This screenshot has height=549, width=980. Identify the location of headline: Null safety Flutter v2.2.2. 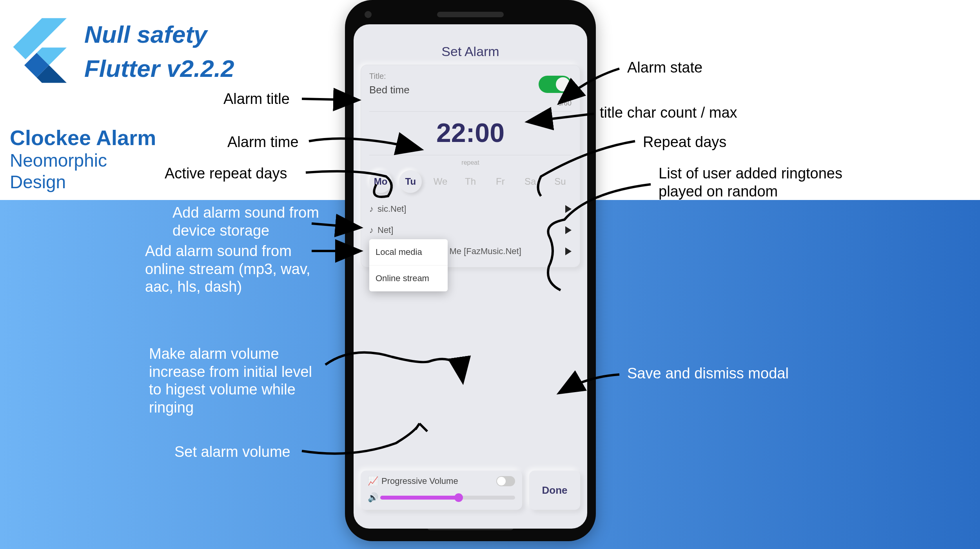
(159, 52).